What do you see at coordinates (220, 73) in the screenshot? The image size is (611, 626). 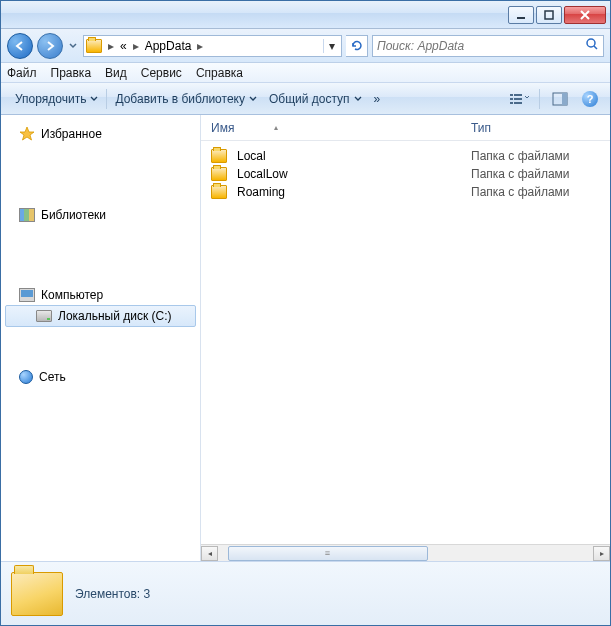 I see `menu-help: Справка` at bounding box center [220, 73].